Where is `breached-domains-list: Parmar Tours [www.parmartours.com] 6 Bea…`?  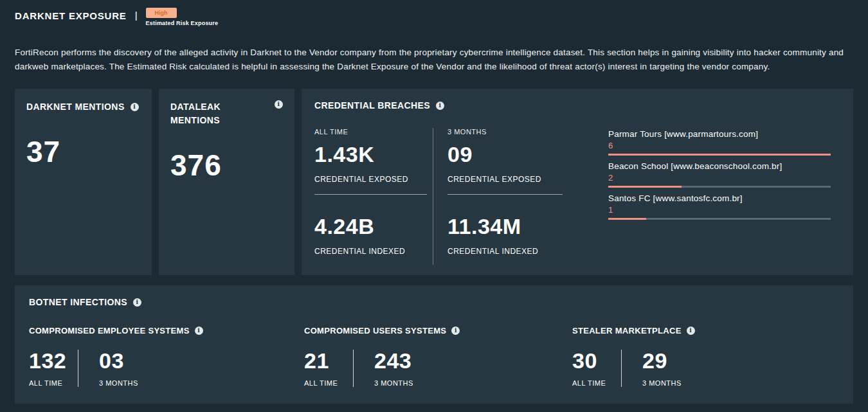
breached-domains-list: Parmar Tours [www.parmartours.com] 6 Bea… is located at coordinates (719, 197).